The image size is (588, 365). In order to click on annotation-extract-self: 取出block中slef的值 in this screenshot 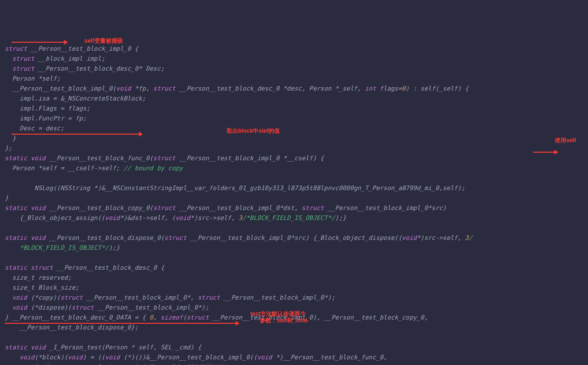, I will do `click(253, 131)`.